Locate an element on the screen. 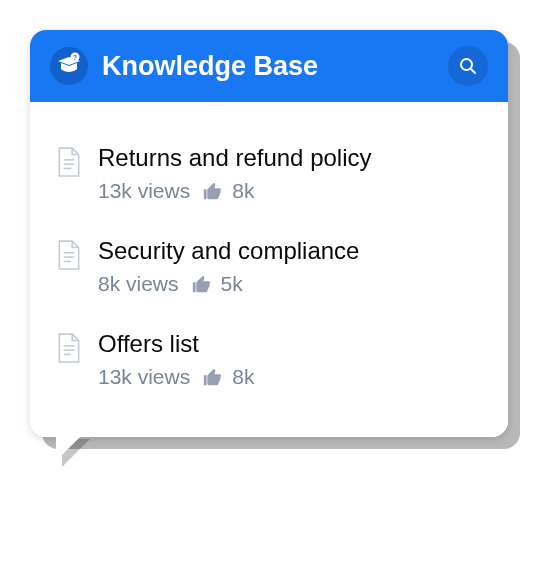  article-content: Offers list 13k views 8k is located at coordinates (290, 360).